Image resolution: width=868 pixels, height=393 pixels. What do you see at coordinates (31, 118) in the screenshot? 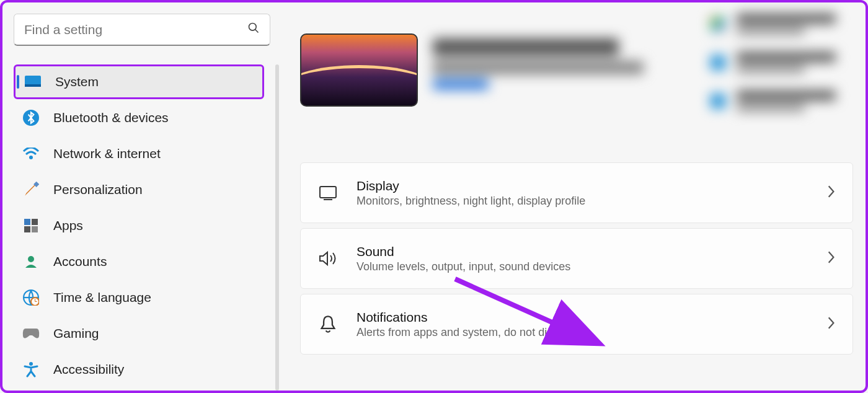
I see `bluetooth-icon` at bounding box center [31, 118].